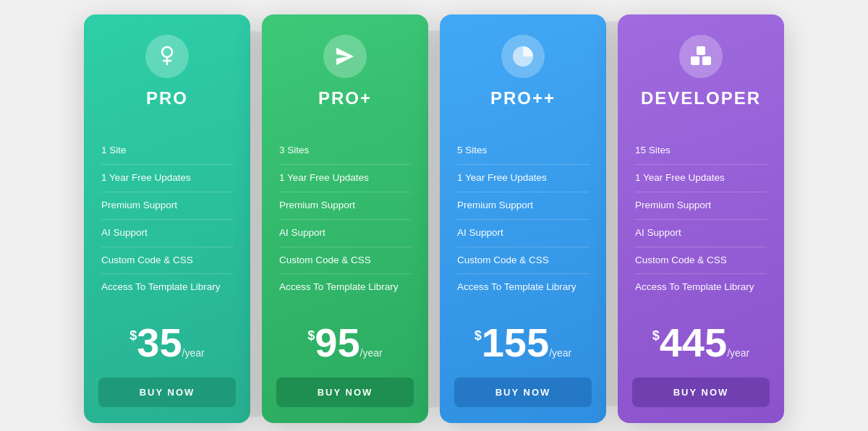 Image resolution: width=868 pixels, height=431 pixels. What do you see at coordinates (693, 343) in the screenshot?
I see `price-amount: 445` at bounding box center [693, 343].